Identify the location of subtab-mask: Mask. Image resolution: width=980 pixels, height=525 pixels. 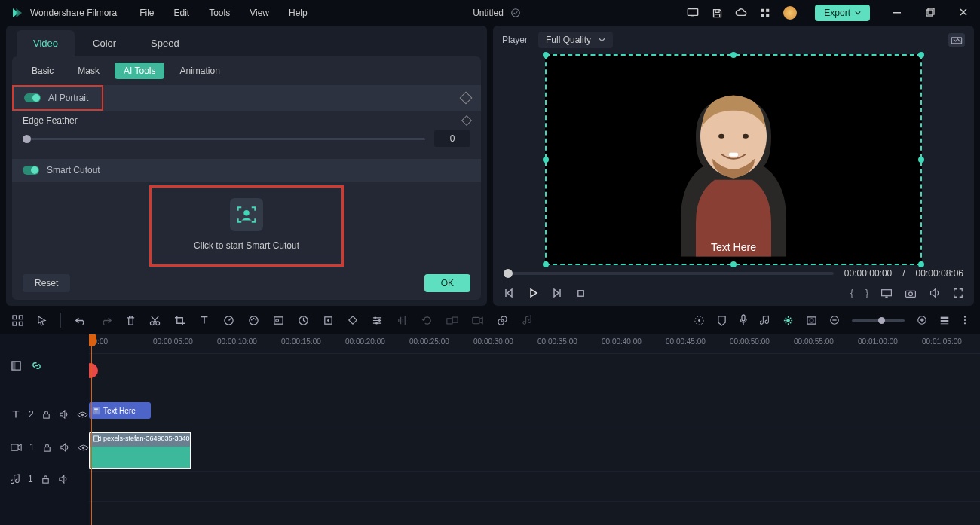
(89, 71).